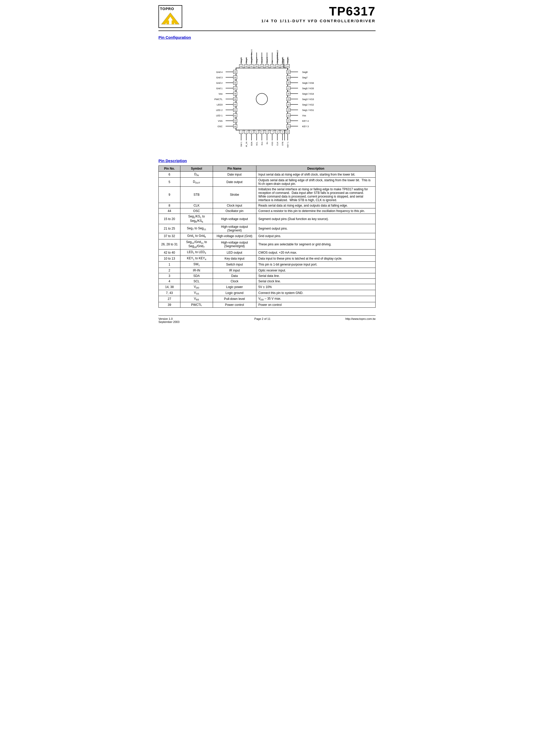 The image size is (534, 756). What do you see at coordinates (267, 236) in the screenshot?
I see `table-row: 37 to 32 Grid1 to Grid6 High-voltage out…` at bounding box center [267, 236].